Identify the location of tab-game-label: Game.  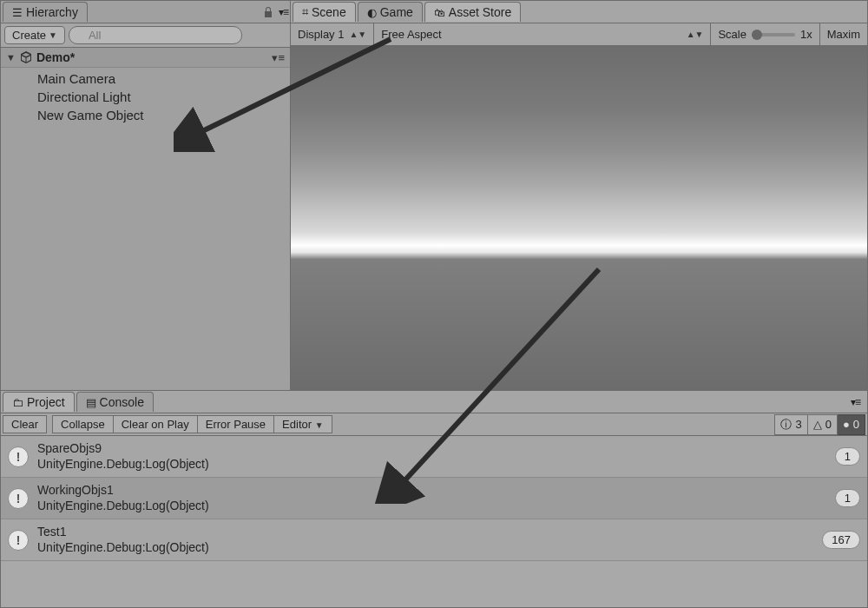
(397, 12).